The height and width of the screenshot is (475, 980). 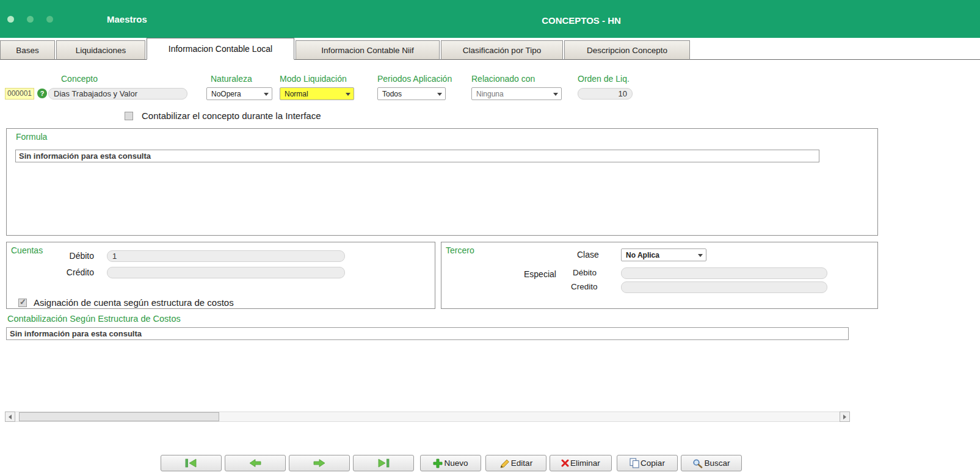 What do you see at coordinates (642, 255) in the screenshot?
I see `clase-select-value: No Aplica` at bounding box center [642, 255].